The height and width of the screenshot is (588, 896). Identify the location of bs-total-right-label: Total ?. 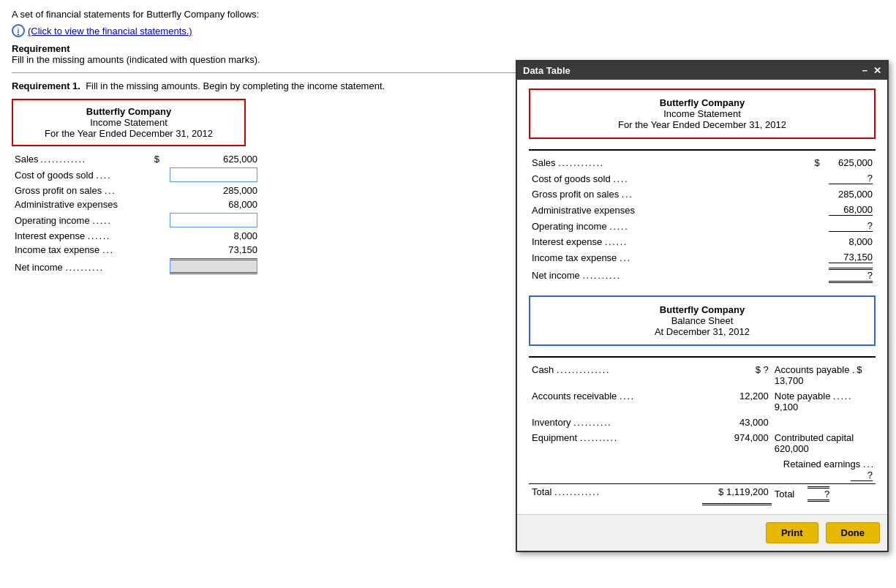
(824, 494).